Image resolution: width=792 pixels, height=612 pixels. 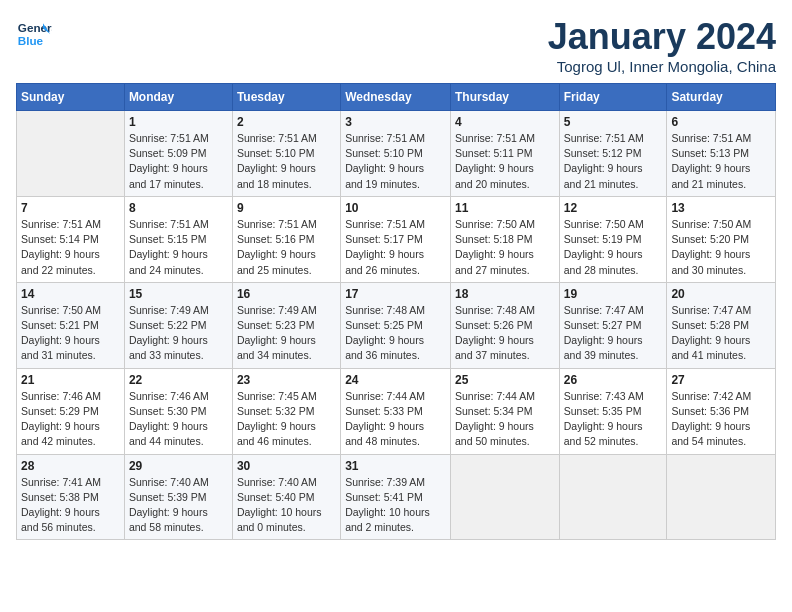 What do you see at coordinates (178, 325) in the screenshot?
I see `calendar-cell: 15Sunrise: 7:49 AM Sunset: 5:22 PM Dayli…` at bounding box center [178, 325].